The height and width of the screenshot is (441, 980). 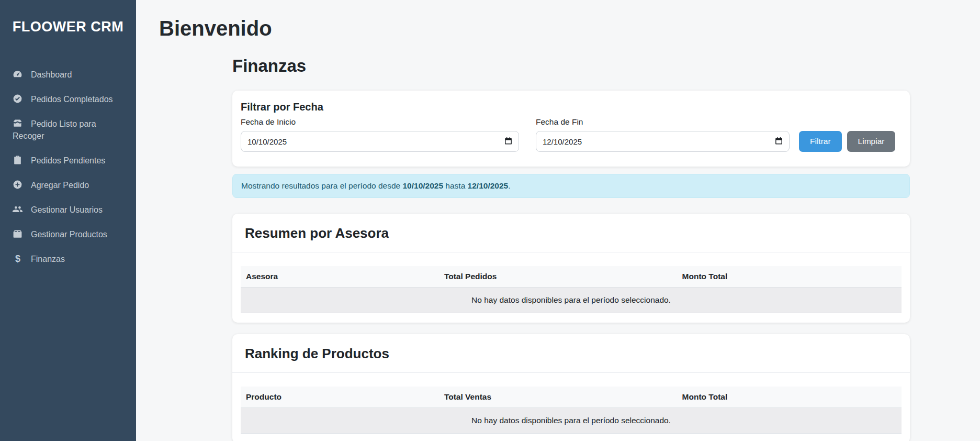 What do you see at coordinates (558, 277) in the screenshot?
I see `column-header-total-pedidos: Total Pedidos` at bounding box center [558, 277].